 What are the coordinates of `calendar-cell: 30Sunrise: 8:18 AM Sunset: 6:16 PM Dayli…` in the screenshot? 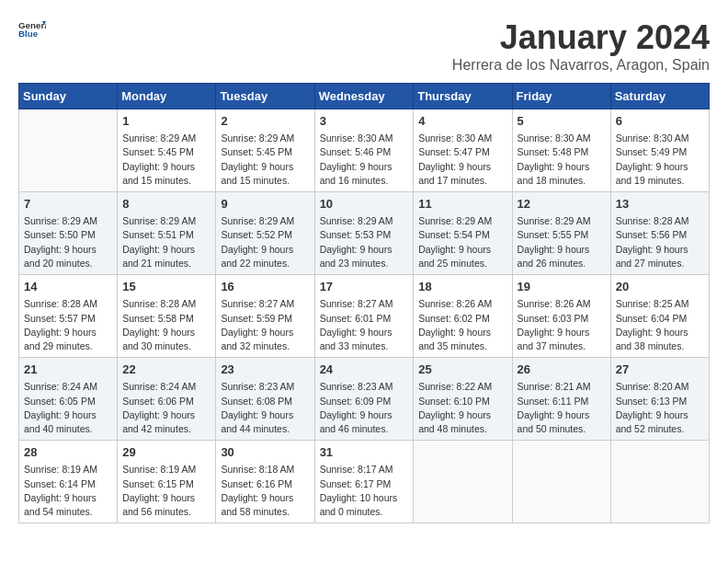 It's located at (265, 482).